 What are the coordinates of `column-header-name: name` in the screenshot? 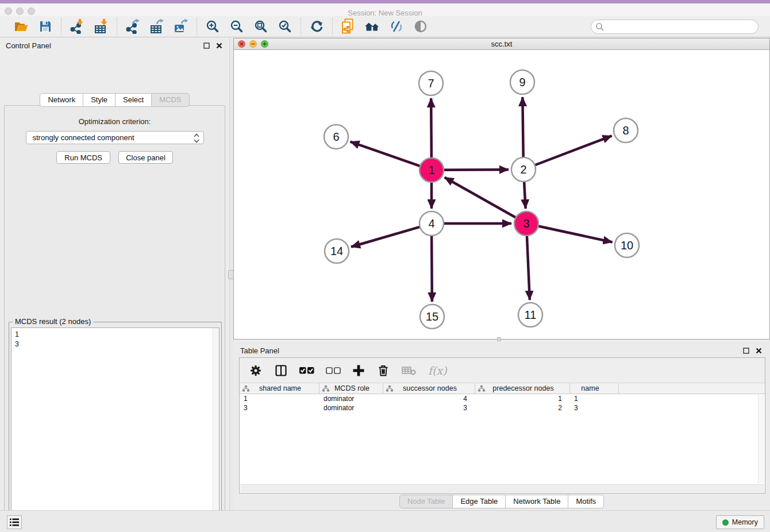 It's located at (594, 388).